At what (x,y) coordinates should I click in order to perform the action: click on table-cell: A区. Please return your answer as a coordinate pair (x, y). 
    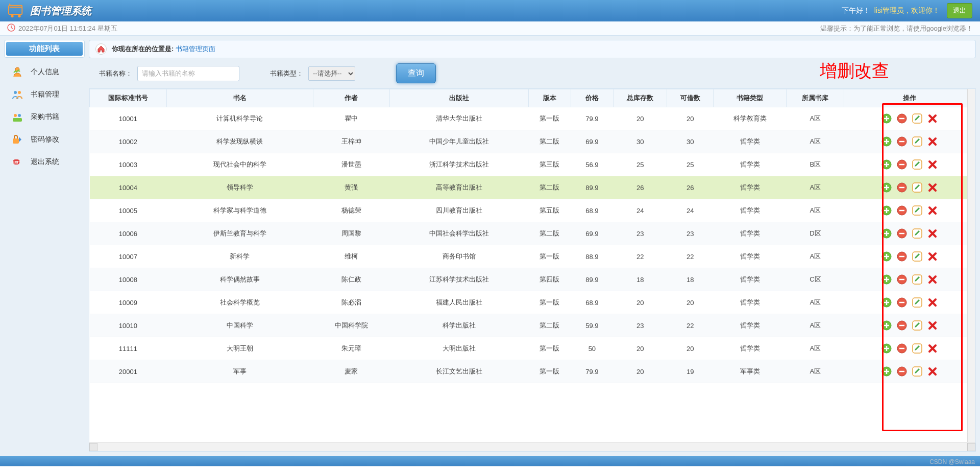
    Looking at the image, I should click on (816, 372).